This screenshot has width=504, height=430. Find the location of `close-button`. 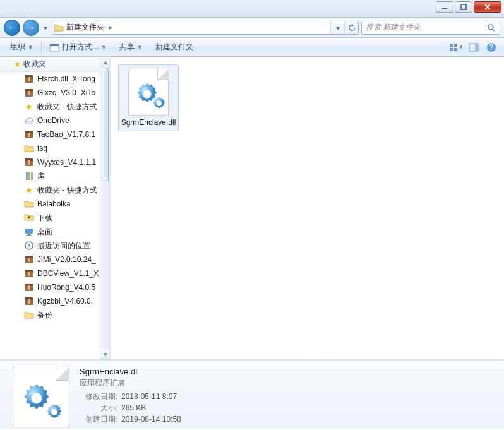

close-button is located at coordinates (488, 7).